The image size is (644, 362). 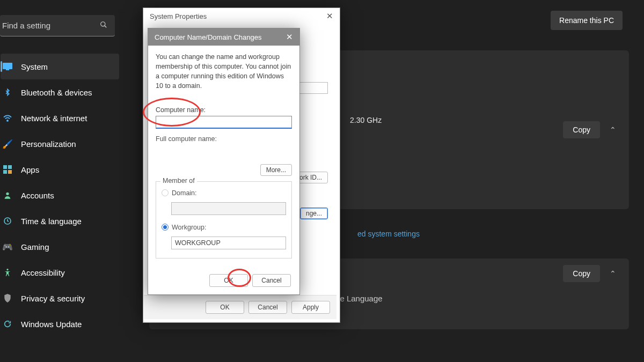 I want to click on workgroup-input, so click(x=229, y=243).